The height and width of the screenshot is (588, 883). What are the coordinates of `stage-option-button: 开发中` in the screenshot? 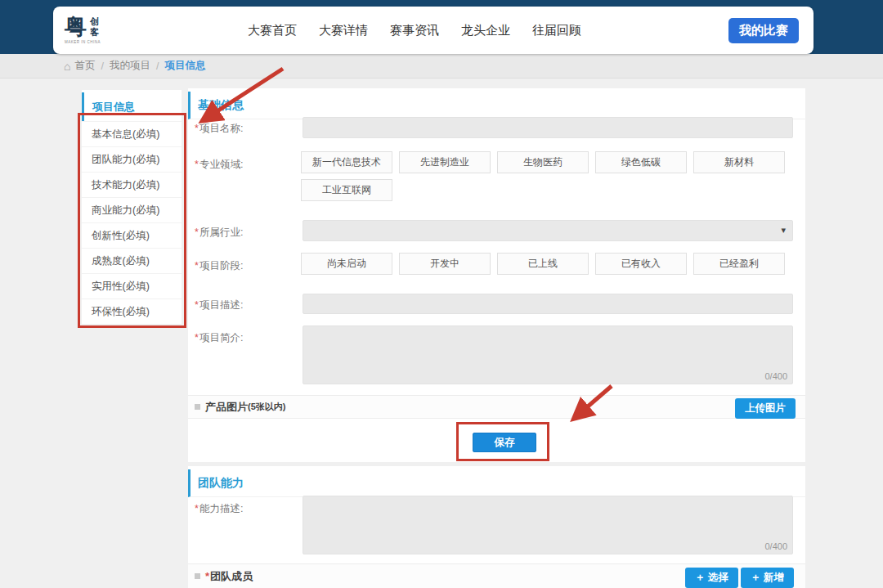 It's located at (445, 263).